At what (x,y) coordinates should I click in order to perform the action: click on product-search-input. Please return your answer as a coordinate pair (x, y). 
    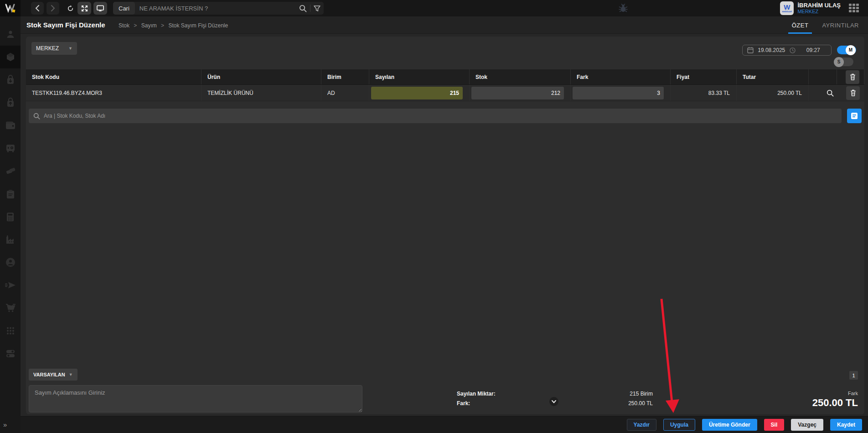
    Looking at the image, I should click on (439, 116).